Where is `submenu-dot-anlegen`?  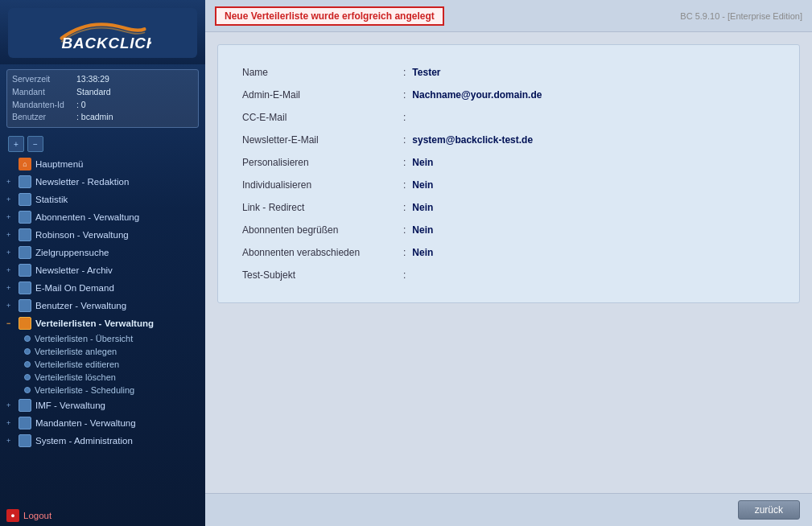
submenu-dot-anlegen is located at coordinates (27, 351).